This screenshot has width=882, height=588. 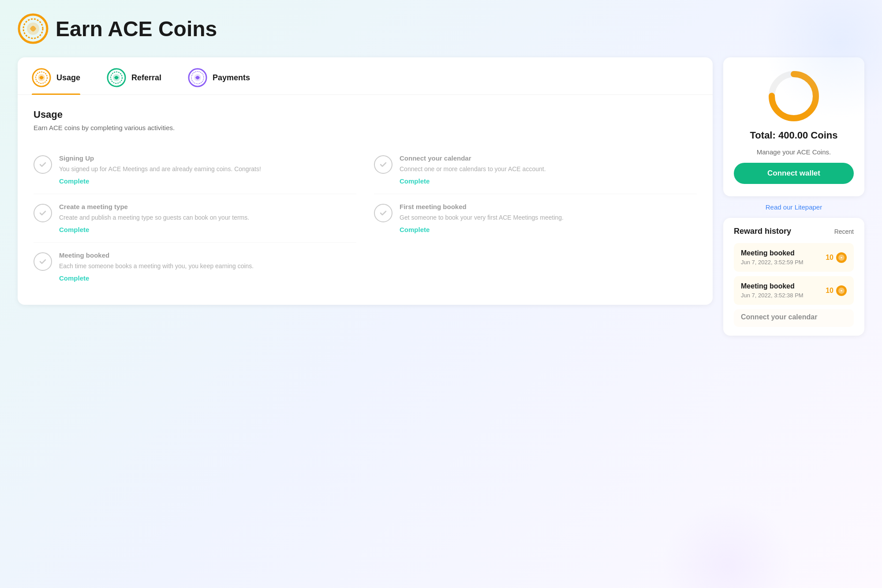 What do you see at coordinates (548, 218) in the screenshot?
I see `activity-first-meeting-desc: Get someone to book your very first ACE …` at bounding box center [548, 218].